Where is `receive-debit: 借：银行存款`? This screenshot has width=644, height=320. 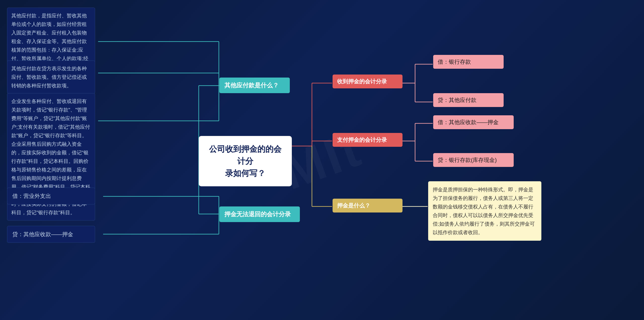 receive-debit: 借：银行存款 is located at coordinates (468, 62).